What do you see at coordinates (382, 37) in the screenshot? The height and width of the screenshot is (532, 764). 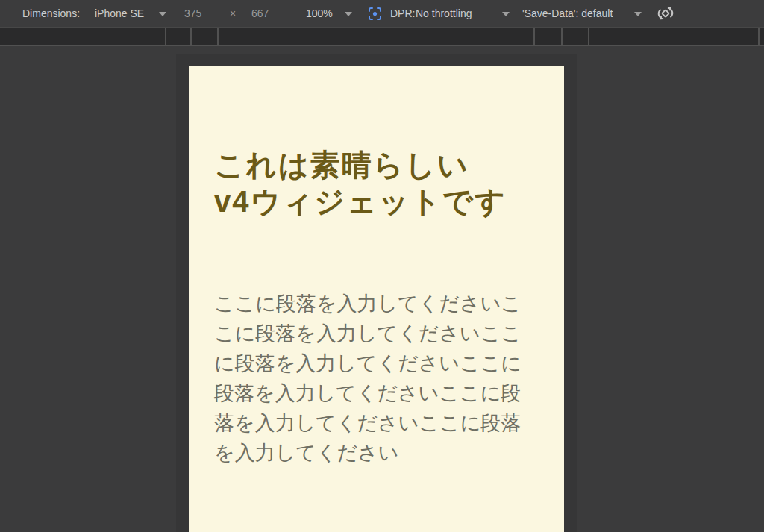 I see `media-query-bar` at bounding box center [382, 37].